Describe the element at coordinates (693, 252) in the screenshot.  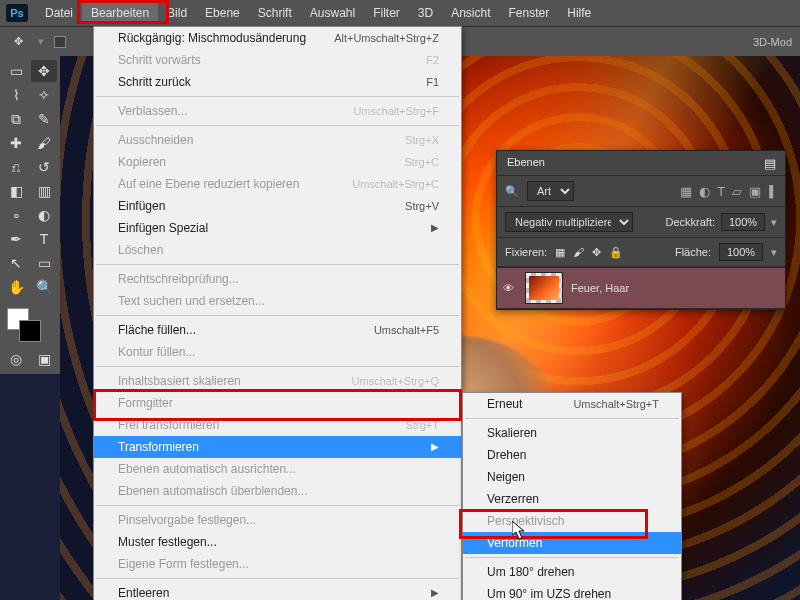
I see `fill-label: Fläche:` at that location.